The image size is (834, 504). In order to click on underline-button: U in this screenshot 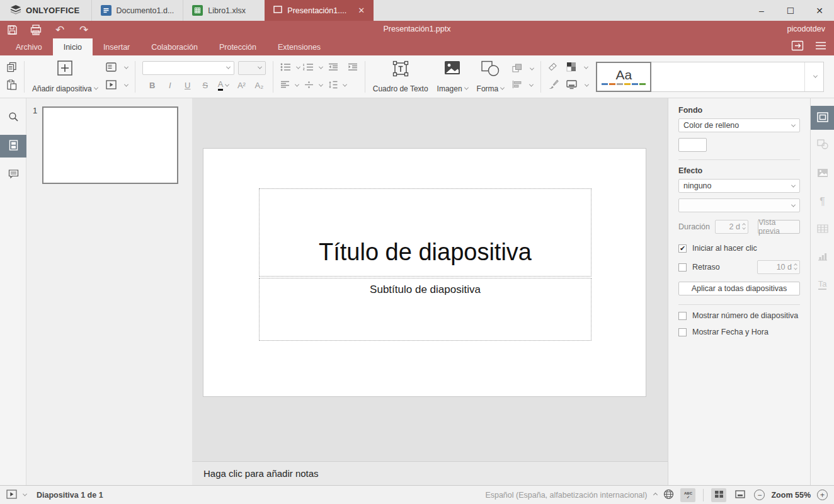, I will do `click(188, 86)`.